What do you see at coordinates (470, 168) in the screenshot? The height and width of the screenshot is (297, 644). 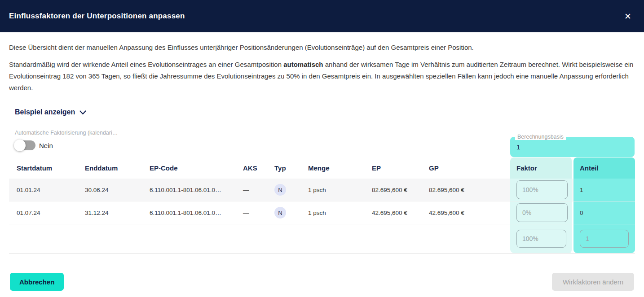 I see `col-header-gp: GP` at bounding box center [470, 168].